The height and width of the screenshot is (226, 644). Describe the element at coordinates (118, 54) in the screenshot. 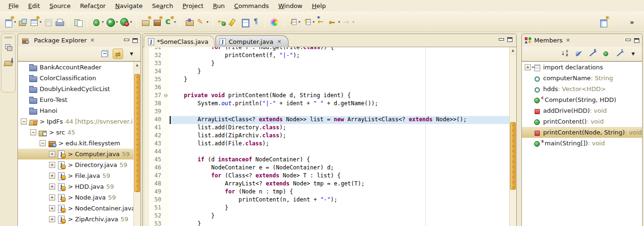

I see `link-with-editor-button: ⇄` at that location.